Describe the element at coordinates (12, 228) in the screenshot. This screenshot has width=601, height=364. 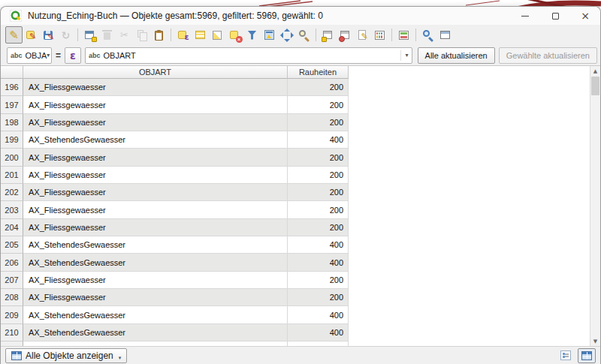
I see `row-number-cell: 204` at that location.